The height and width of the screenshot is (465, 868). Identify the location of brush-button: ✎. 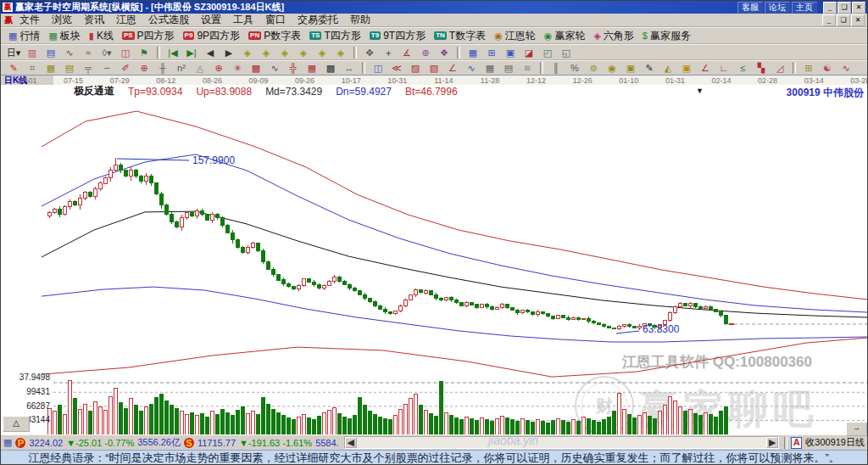
(649, 68).